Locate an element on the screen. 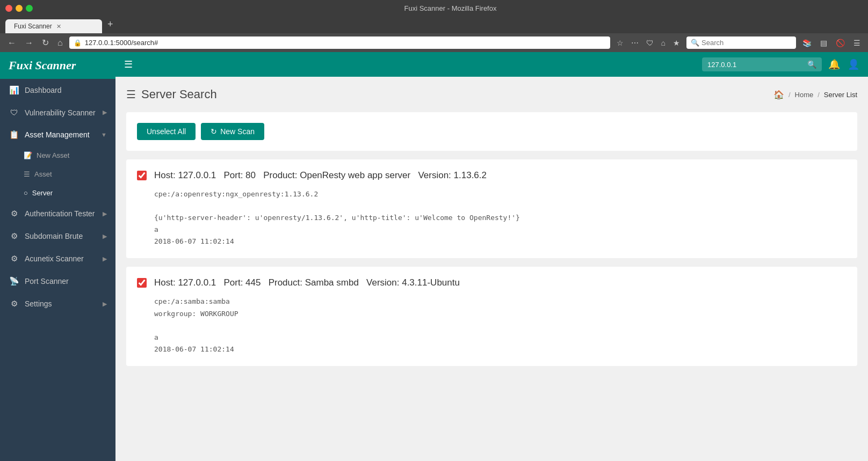 Image resolution: width=868 pixels, height=461 pixels. sidebar-label-port-scanner: Port Scanner is located at coordinates (66, 281).